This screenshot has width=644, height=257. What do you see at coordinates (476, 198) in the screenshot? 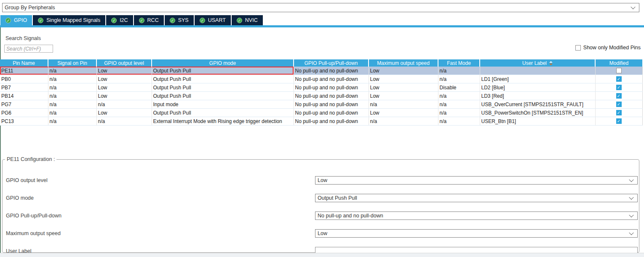
I see `gpio-mode-select: Output Push Pull` at bounding box center [476, 198].